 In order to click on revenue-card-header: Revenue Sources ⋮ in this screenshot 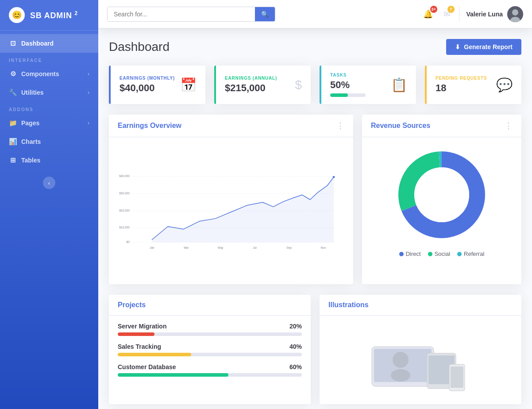, I will do `click(442, 126)`.